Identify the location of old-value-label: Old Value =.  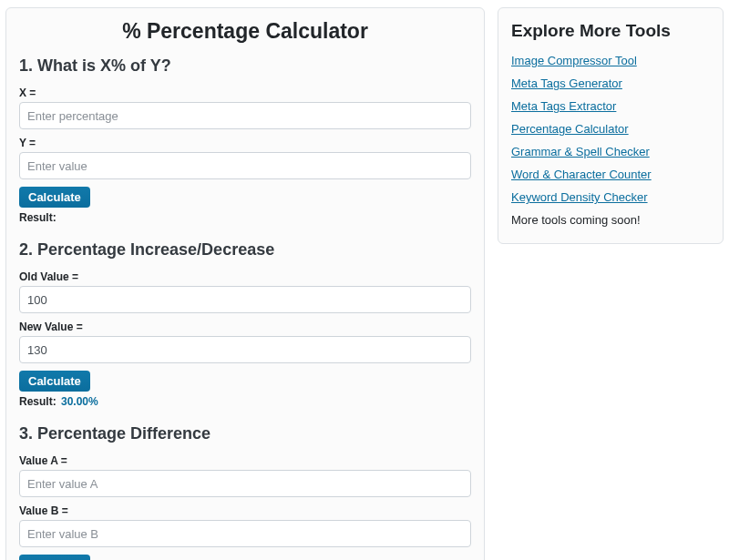
(245, 277).